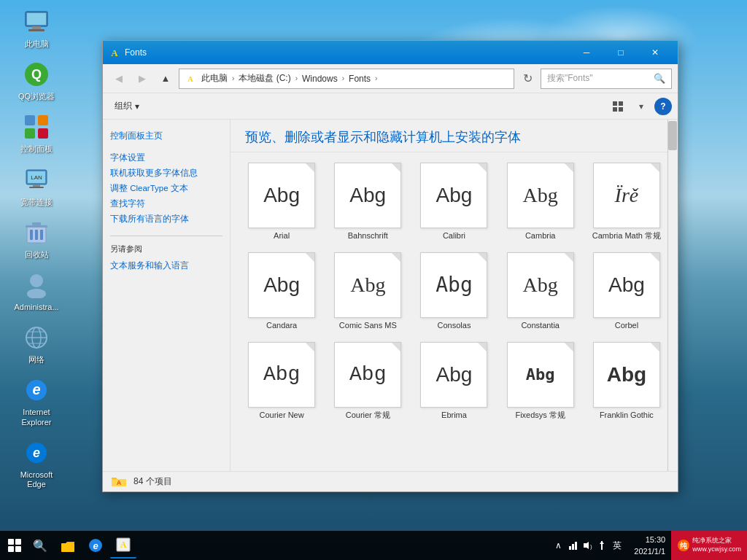  I want to click on view-dropdown-button: ▾, so click(641, 106).